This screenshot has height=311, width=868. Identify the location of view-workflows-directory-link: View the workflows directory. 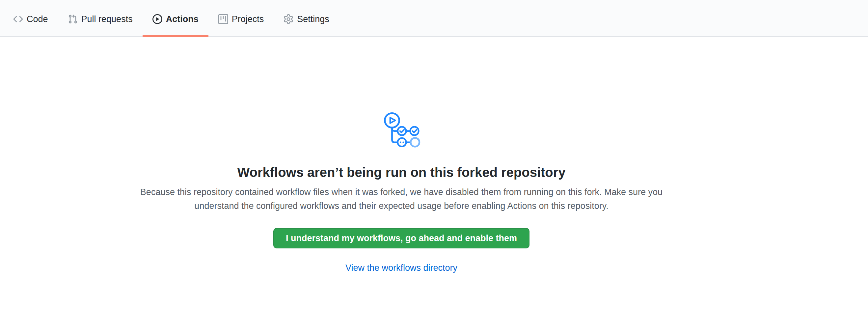
(401, 268).